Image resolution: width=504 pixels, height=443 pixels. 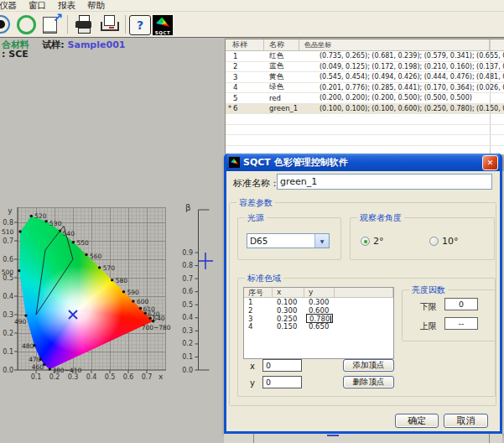 What do you see at coordinates (205, 290) in the screenshot?
I see `beta-axis` at bounding box center [205, 290].